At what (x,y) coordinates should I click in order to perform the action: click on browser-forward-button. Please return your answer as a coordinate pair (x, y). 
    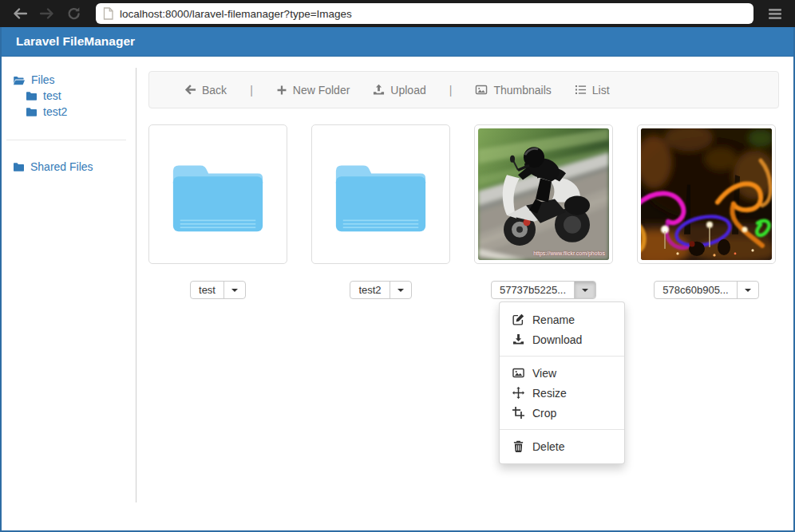
    Looking at the image, I should click on (47, 14).